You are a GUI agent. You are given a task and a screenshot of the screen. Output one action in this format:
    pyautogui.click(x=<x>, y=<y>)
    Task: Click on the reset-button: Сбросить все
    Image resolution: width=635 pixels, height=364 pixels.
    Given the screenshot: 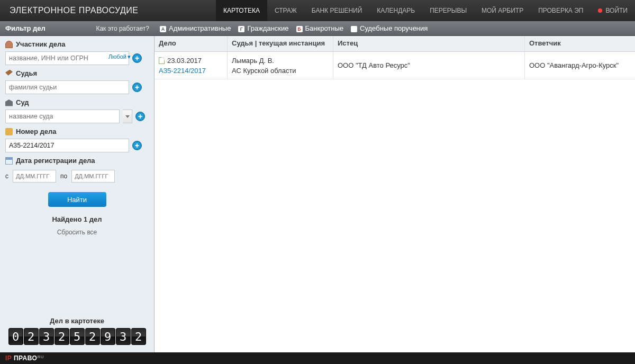 What is the action you would take?
    pyautogui.click(x=77, y=232)
    